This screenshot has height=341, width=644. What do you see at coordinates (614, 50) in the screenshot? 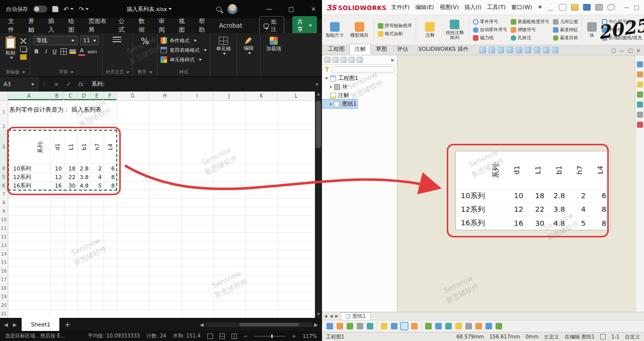
I see `doc-restore-icon: □` at bounding box center [614, 50].